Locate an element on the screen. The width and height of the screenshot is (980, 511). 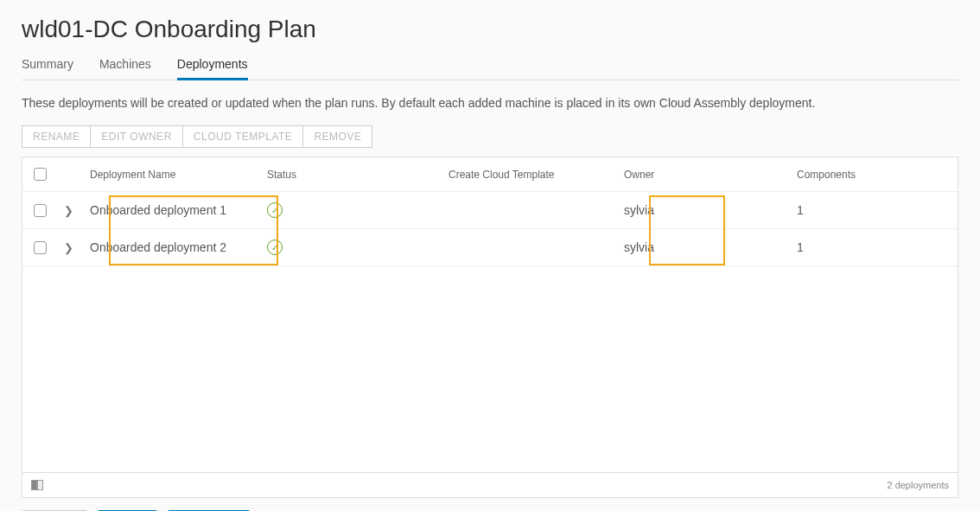
toolbar: RENAME EDIT OWNER CLOUD TEMPLATE REMOVE is located at coordinates (490, 137).